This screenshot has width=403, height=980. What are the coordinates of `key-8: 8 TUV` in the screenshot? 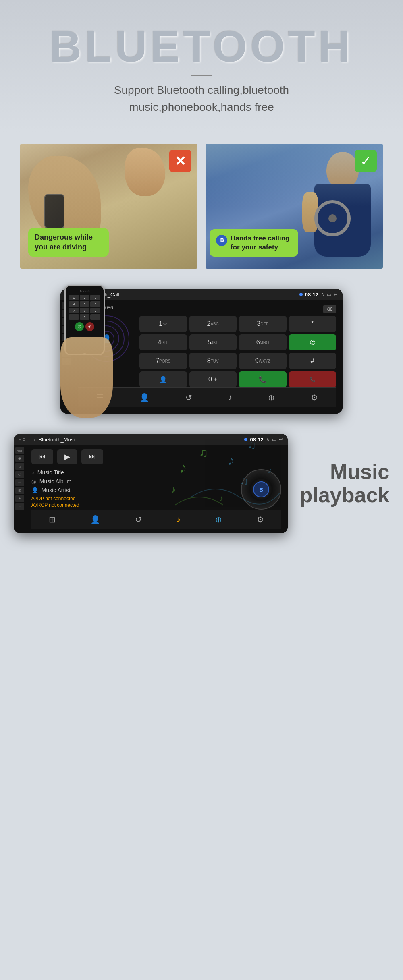 It's located at (213, 361).